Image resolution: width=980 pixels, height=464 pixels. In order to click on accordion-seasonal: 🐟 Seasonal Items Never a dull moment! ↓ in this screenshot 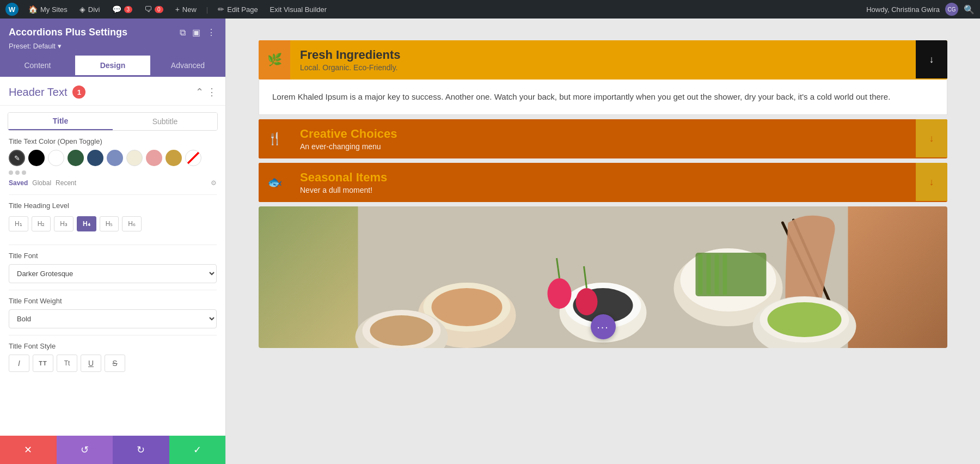, I will do `click(603, 182)`.